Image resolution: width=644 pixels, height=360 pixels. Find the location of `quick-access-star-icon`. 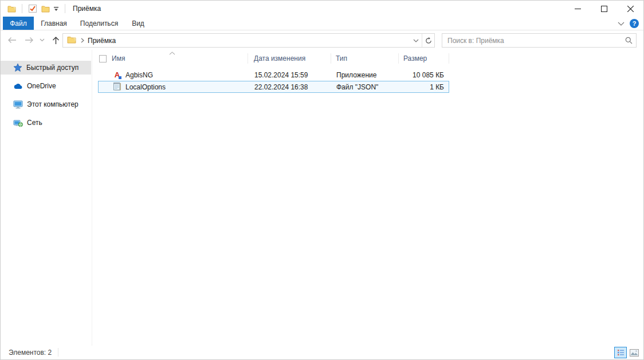

quick-access-star-icon is located at coordinates (18, 68).